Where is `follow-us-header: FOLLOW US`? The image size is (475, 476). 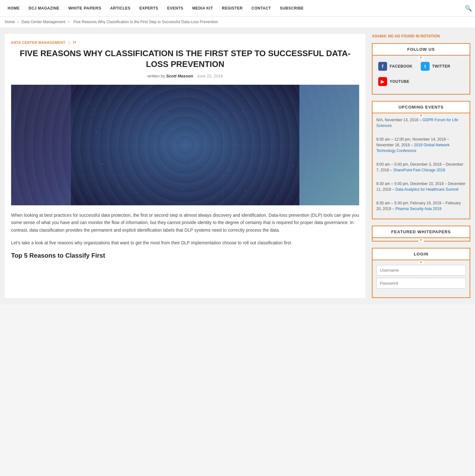 follow-us-header: FOLLOW US is located at coordinates (421, 50).